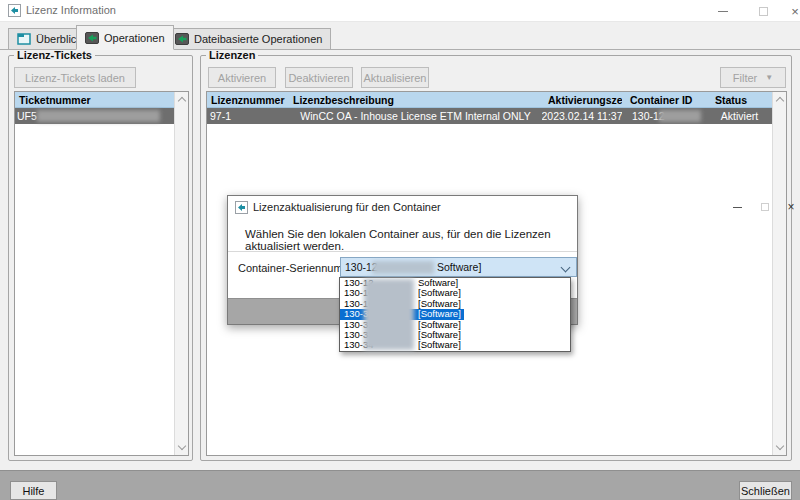 The width and height of the screenshot is (800, 500). Describe the element at coordinates (416, 100) in the screenshot. I see `column-lizenzbeschreibung: Lizenzbeschreibung` at that location.